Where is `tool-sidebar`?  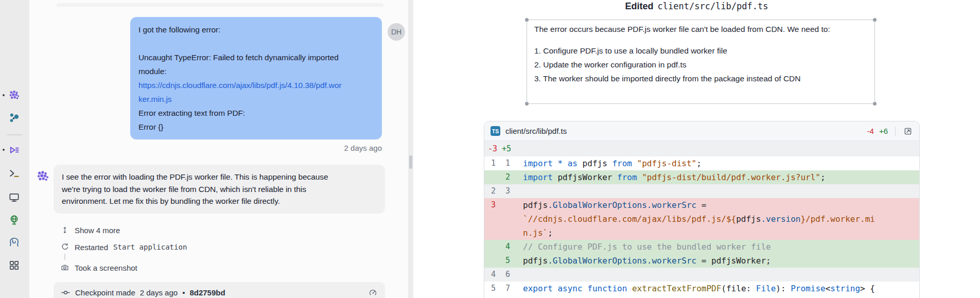
tool-sidebar is located at coordinates (14, 149).